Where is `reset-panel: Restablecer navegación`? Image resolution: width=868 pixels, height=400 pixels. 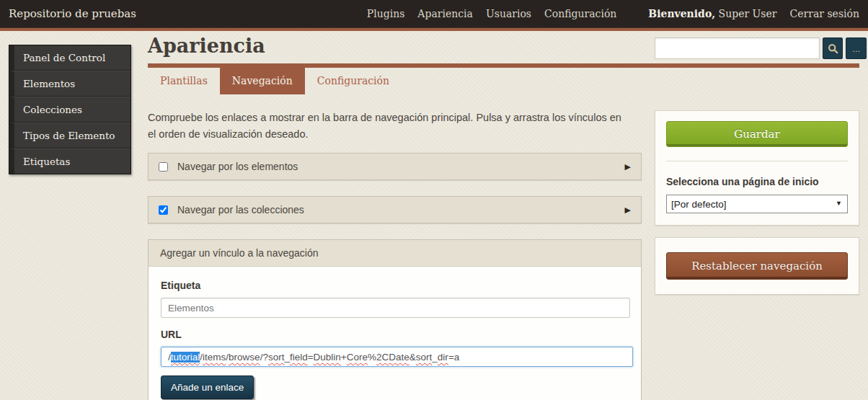
reset-panel: Restablecer navegación is located at coordinates (757, 266).